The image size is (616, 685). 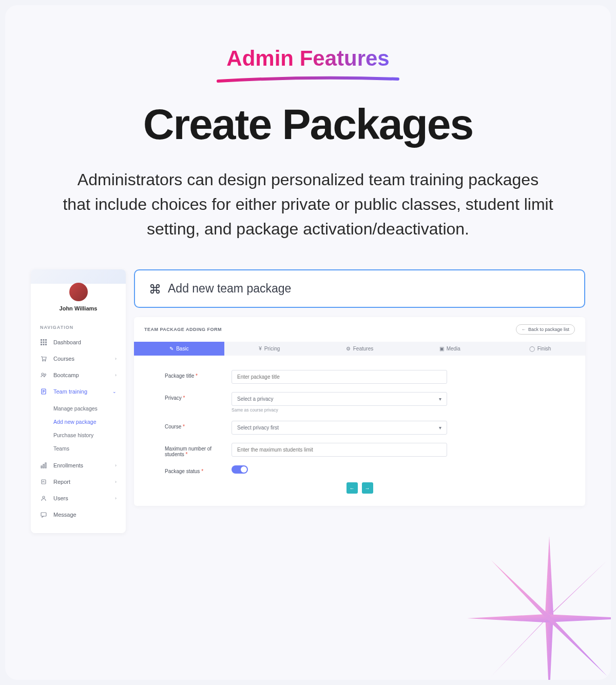 I want to click on sidebar-item-users: Users ›, so click(x=78, y=498).